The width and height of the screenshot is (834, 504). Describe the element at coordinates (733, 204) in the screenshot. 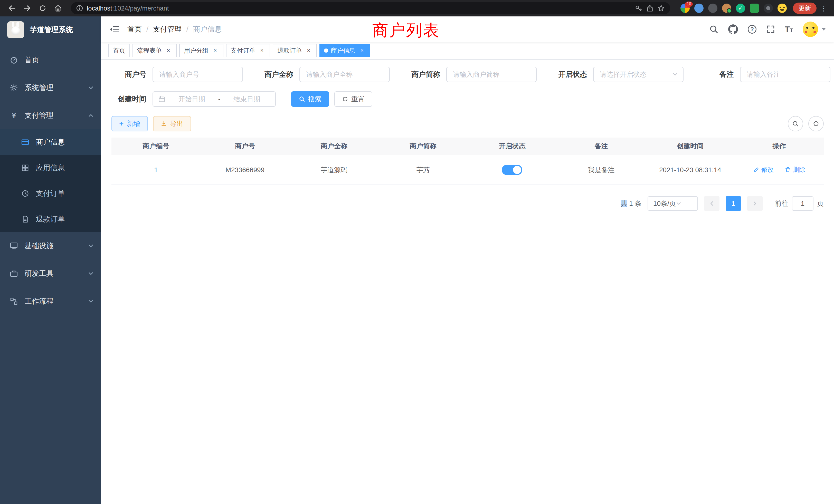

I see `page-number-1: 1` at that location.